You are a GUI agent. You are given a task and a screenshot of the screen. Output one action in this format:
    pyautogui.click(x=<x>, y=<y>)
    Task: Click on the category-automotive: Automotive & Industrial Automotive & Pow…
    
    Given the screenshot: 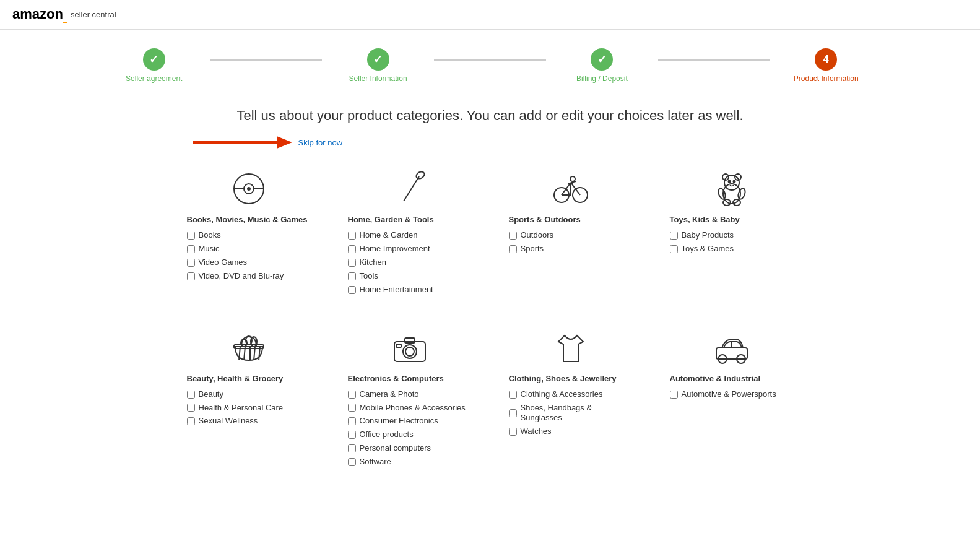 What is the action you would take?
    pyautogui.click(x=732, y=400)
    